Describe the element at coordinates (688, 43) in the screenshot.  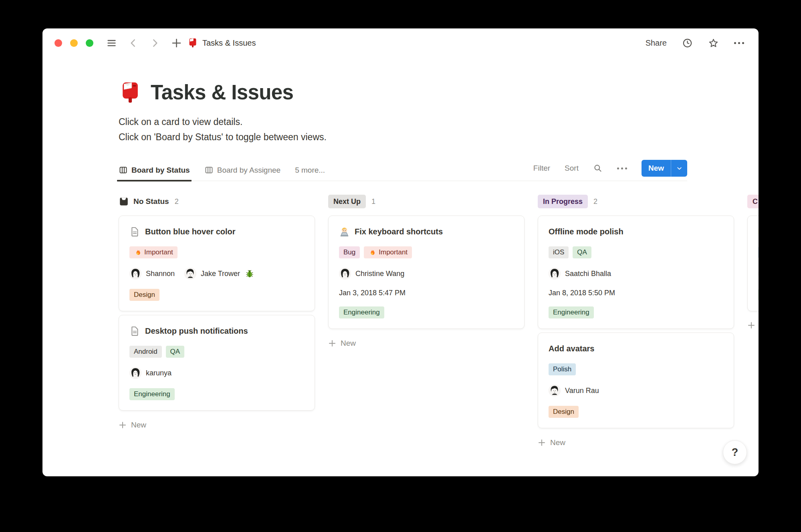
I see `updates-clock-icon` at that location.